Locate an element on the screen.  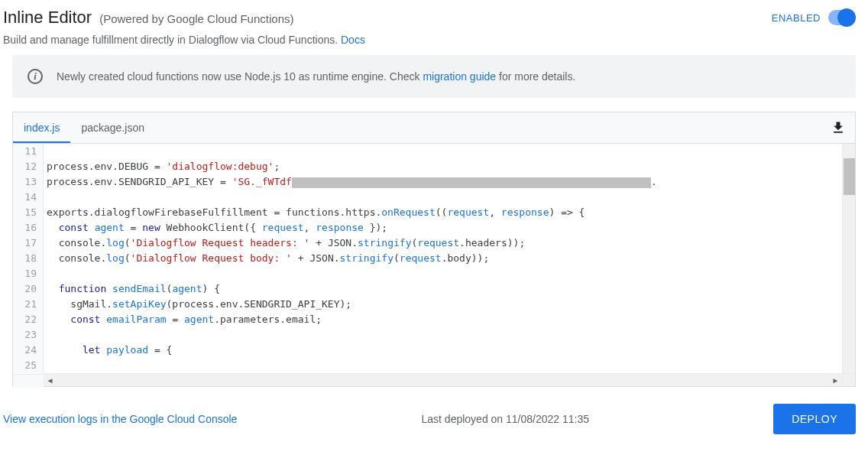
line-number: 19 is located at coordinates (28, 274).